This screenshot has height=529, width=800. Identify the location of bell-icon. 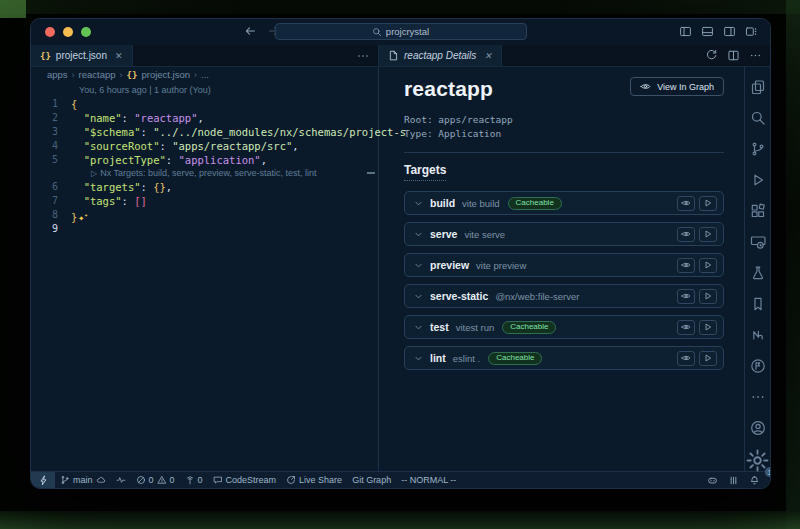
(754, 480).